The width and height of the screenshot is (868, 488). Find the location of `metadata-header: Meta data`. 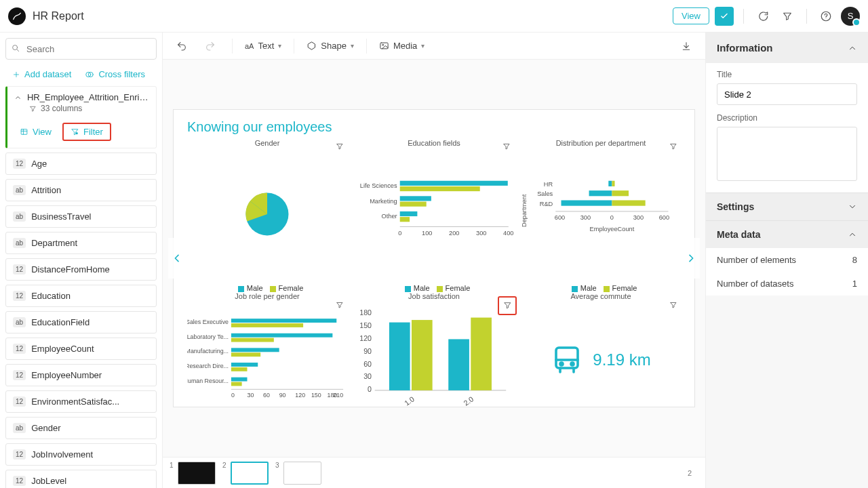

metadata-header: Meta data is located at coordinates (787, 235).